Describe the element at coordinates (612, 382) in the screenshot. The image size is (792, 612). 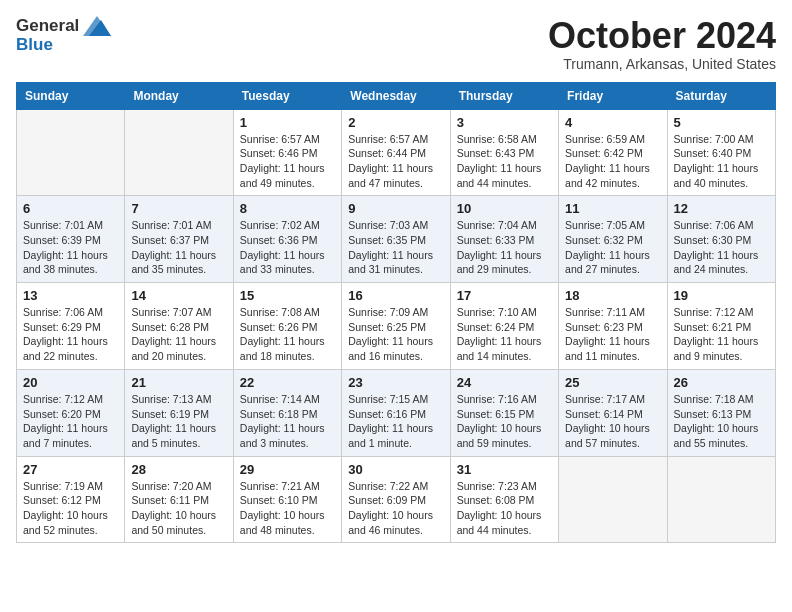
I see `day-number: 25` at that location.